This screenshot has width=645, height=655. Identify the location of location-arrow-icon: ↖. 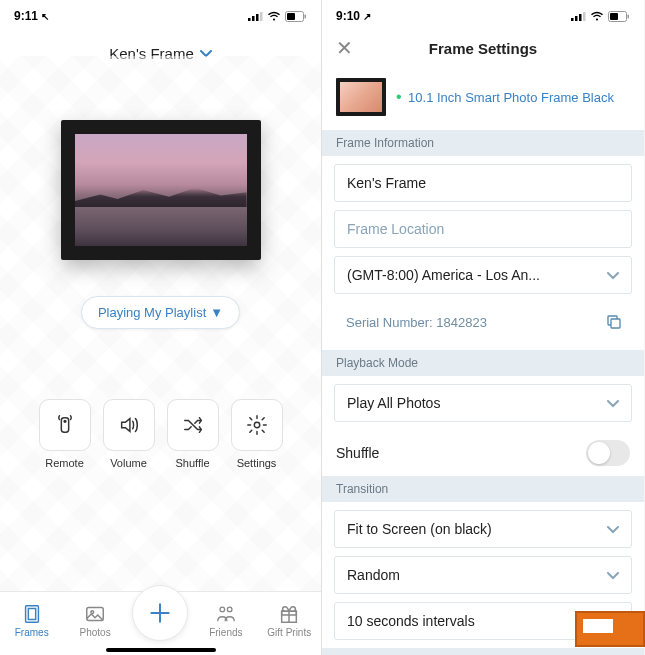
(45, 16).